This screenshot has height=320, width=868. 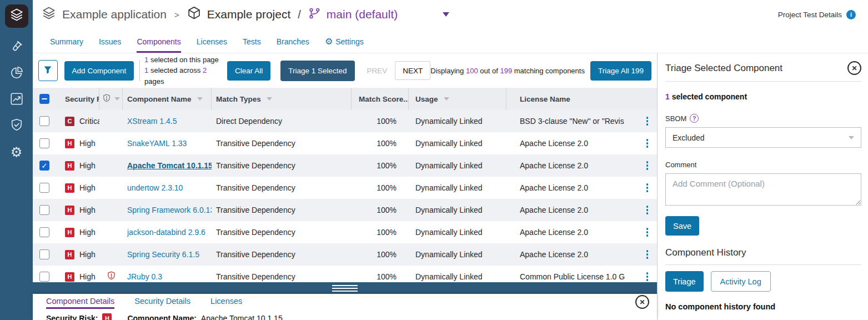 What do you see at coordinates (48, 71) in the screenshot?
I see `filter-button` at bounding box center [48, 71].